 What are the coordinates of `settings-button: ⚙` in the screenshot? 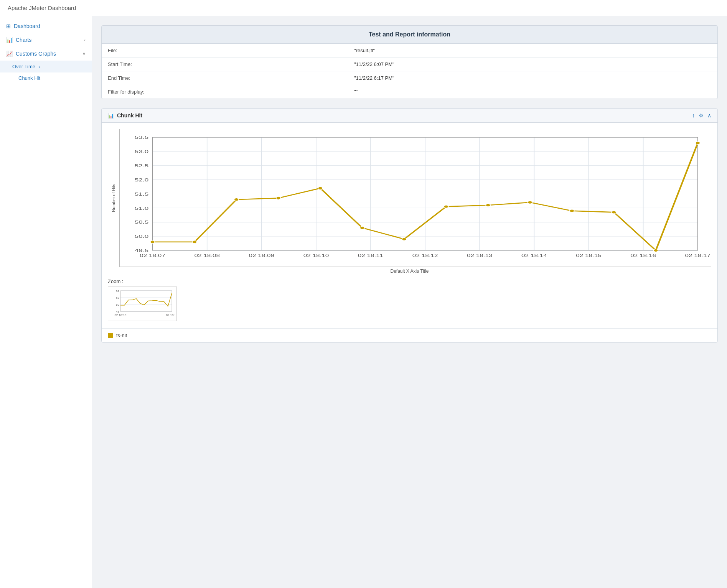 It's located at (701, 115).